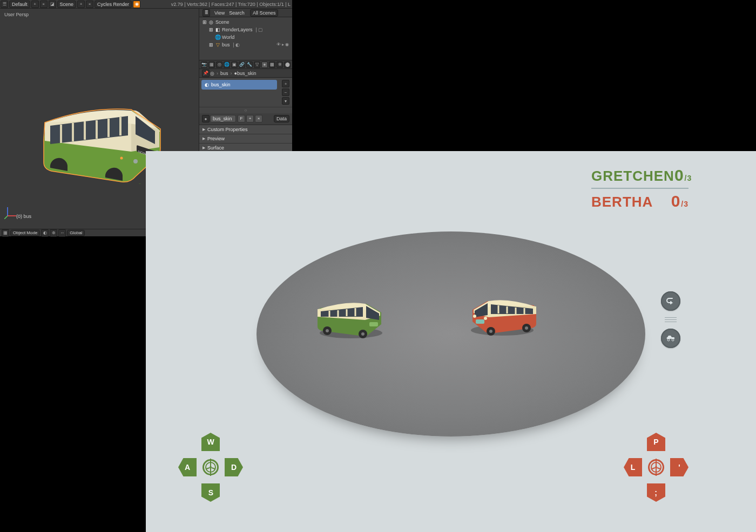 The height and width of the screenshot is (532, 756). Describe the element at coordinates (671, 301) in the screenshot. I see `back-button` at that location.